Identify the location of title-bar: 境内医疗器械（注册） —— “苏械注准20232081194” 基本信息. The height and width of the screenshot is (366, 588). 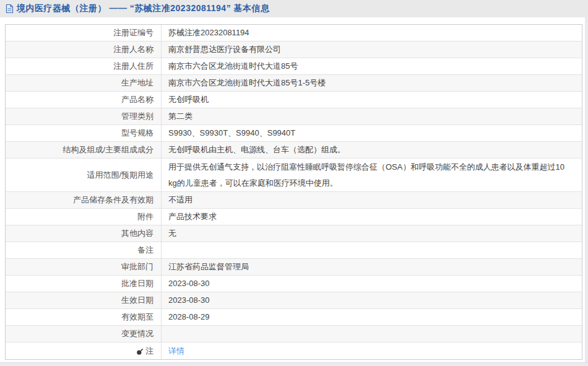
(294, 9).